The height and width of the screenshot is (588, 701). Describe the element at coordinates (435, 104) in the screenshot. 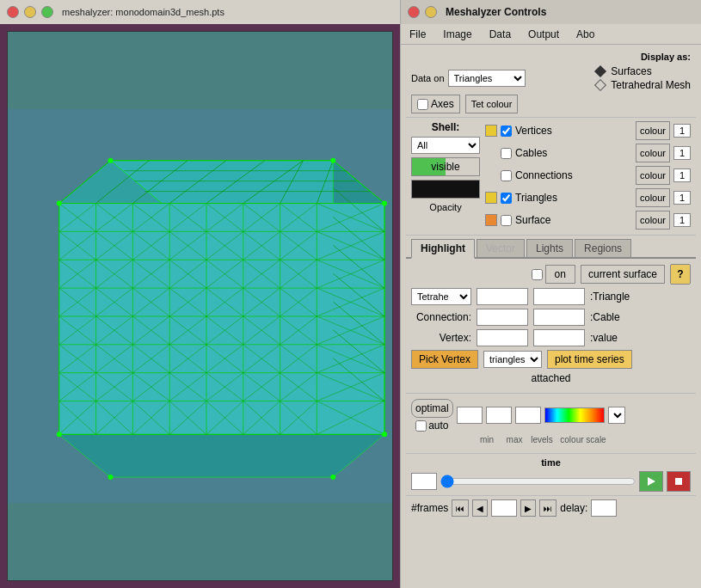

I see `axes-button: Axes` at that location.